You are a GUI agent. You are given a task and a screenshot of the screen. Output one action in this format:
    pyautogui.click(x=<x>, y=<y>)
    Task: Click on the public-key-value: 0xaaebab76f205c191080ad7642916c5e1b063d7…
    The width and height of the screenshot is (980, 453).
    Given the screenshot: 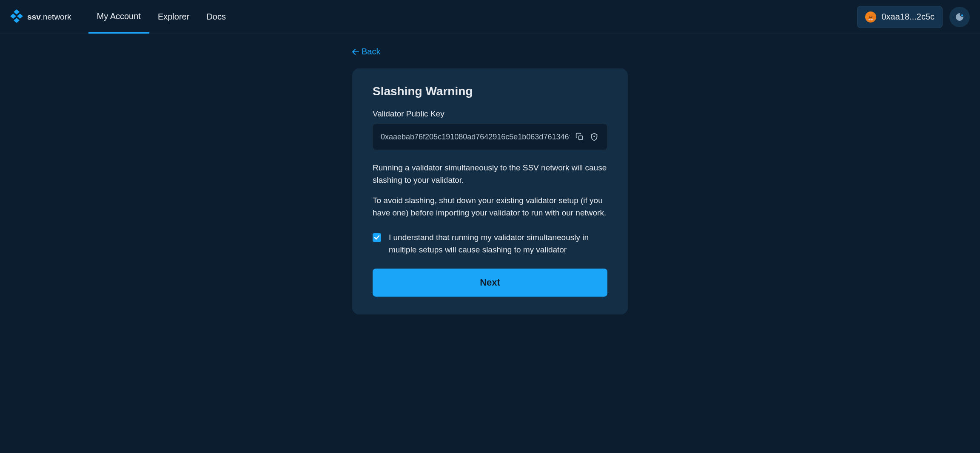 What is the action you would take?
    pyautogui.click(x=475, y=137)
    